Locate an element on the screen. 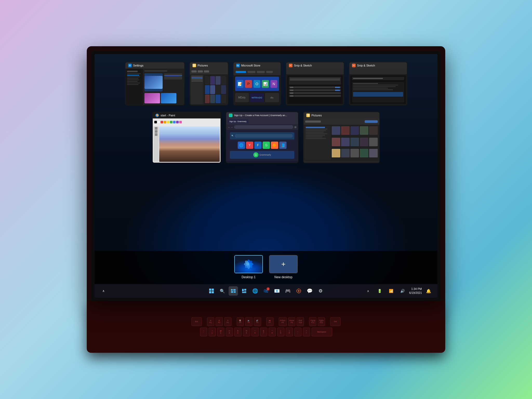 The width and height of the screenshot is (532, 399). taskbar-center-icons: 🔍 is located at coordinates (266, 291).